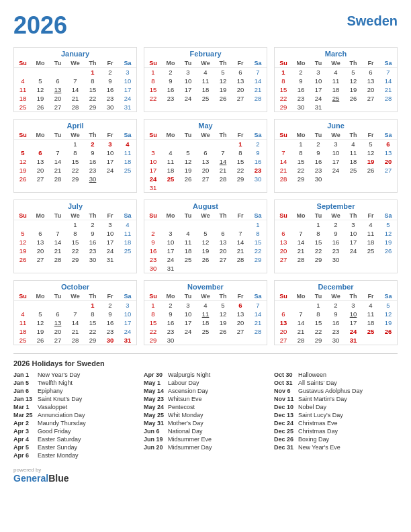 The height and width of the screenshot is (532, 411). What do you see at coordinates (285, 423) in the screenshot?
I see `holiday-date: Dec 24` at bounding box center [285, 423].